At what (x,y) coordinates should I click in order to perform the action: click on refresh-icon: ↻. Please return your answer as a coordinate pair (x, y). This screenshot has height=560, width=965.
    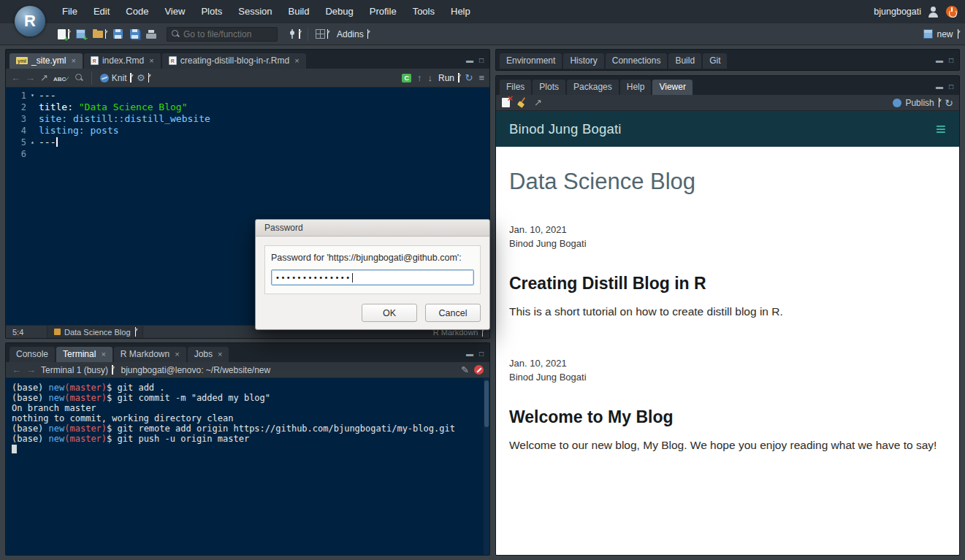
    Looking at the image, I should click on (949, 103).